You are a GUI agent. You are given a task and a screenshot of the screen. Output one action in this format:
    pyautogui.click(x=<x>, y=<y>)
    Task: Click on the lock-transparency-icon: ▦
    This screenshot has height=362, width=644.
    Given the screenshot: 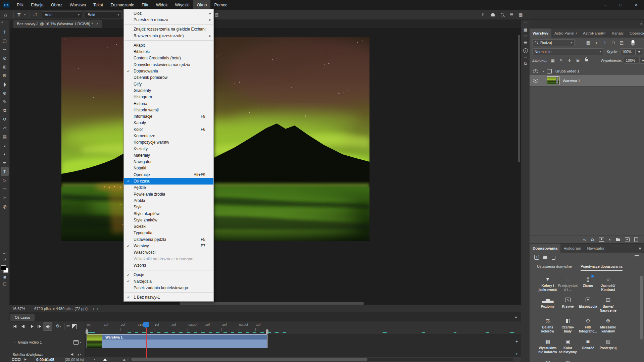 What is the action you would take?
    pyautogui.click(x=553, y=60)
    